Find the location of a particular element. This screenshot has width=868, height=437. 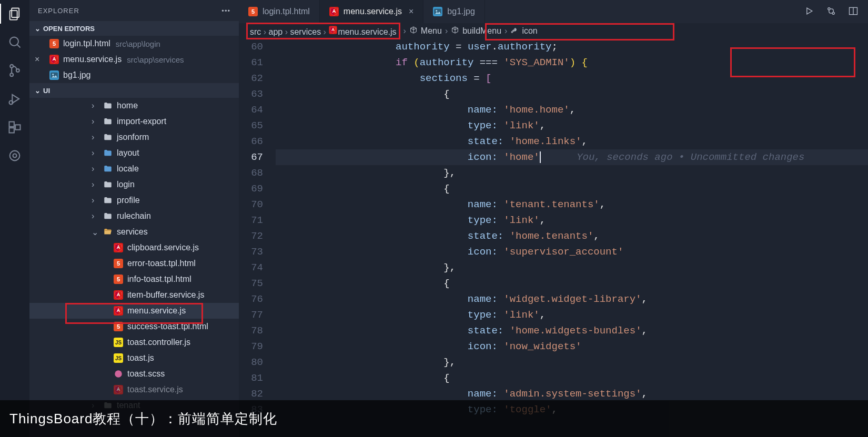

tree-item: ›layout is located at coordinates (134, 153).